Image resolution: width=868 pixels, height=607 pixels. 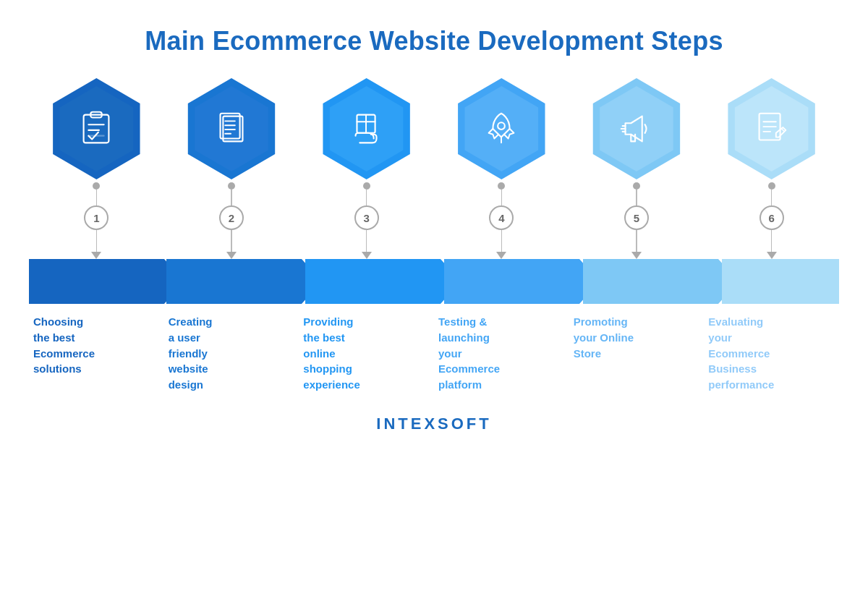 What do you see at coordinates (637, 198) in the screenshot?
I see `step-5-vline-top` at bounding box center [637, 198].